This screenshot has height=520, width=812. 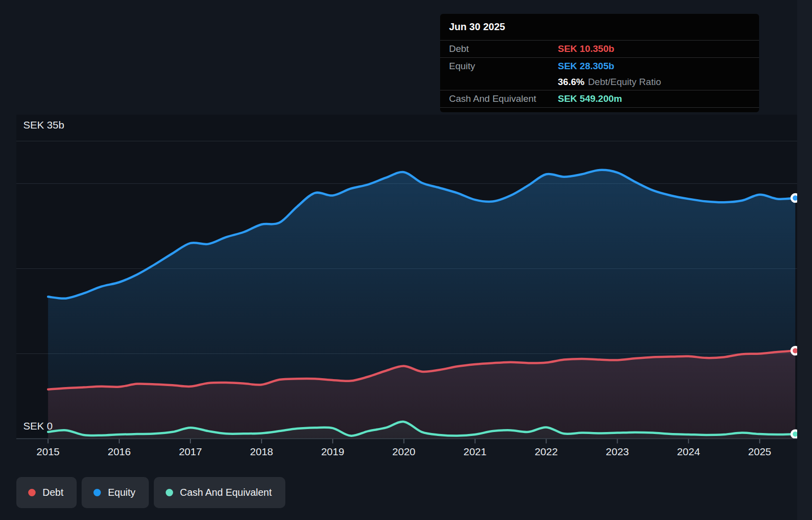 What do you see at coordinates (169, 492) in the screenshot?
I see `legend-dot-cash-and-equivalent` at bounding box center [169, 492].